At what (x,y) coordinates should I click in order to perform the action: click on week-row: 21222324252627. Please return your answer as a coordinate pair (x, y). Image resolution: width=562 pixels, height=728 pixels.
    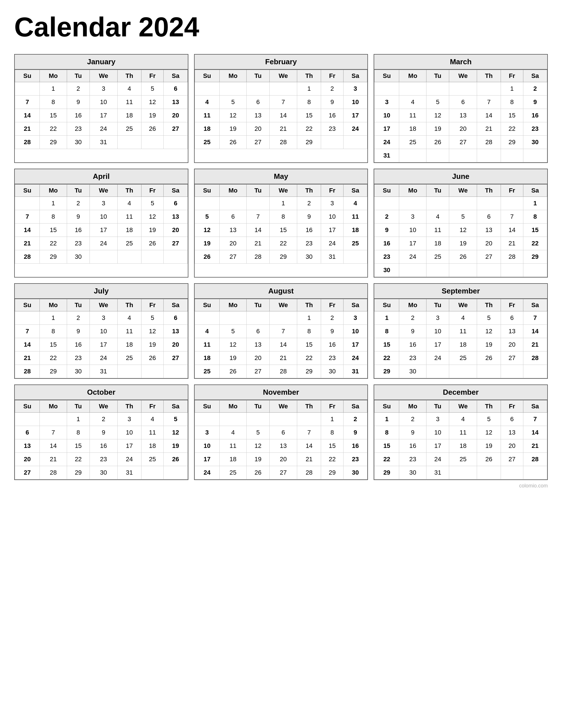
    Looking at the image, I should click on (101, 129).